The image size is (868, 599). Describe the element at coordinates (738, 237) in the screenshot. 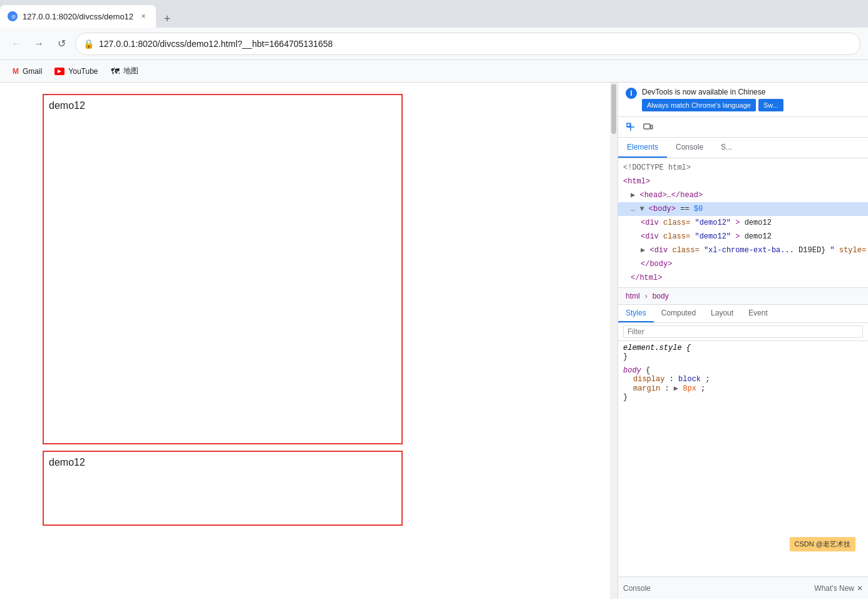

I see `div2-close: >` at that location.